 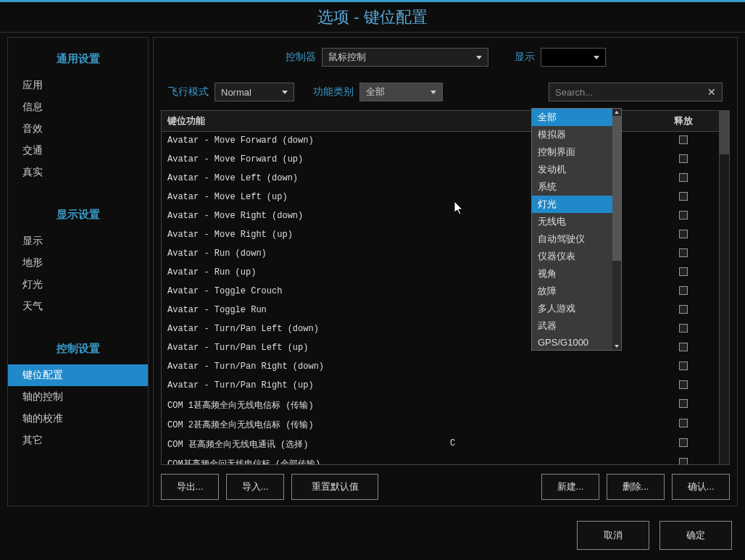 I want to click on sidebar-item: 信息, so click(x=78, y=107).